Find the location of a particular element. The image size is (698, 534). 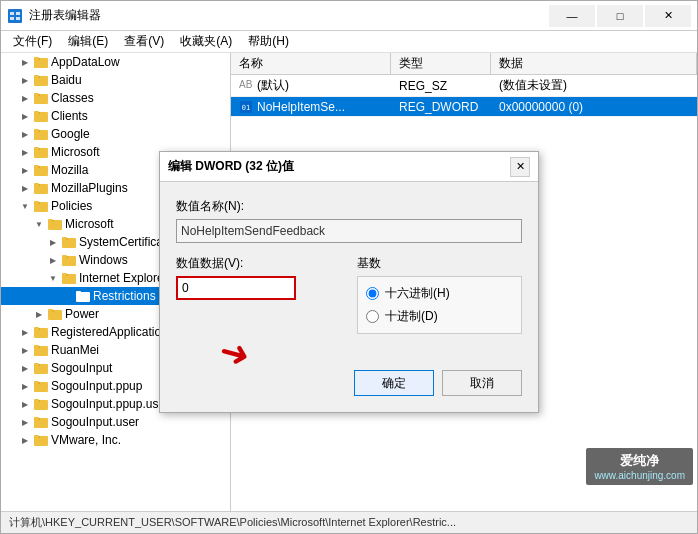

tree-label: SogouInput is located at coordinates (82, 368).